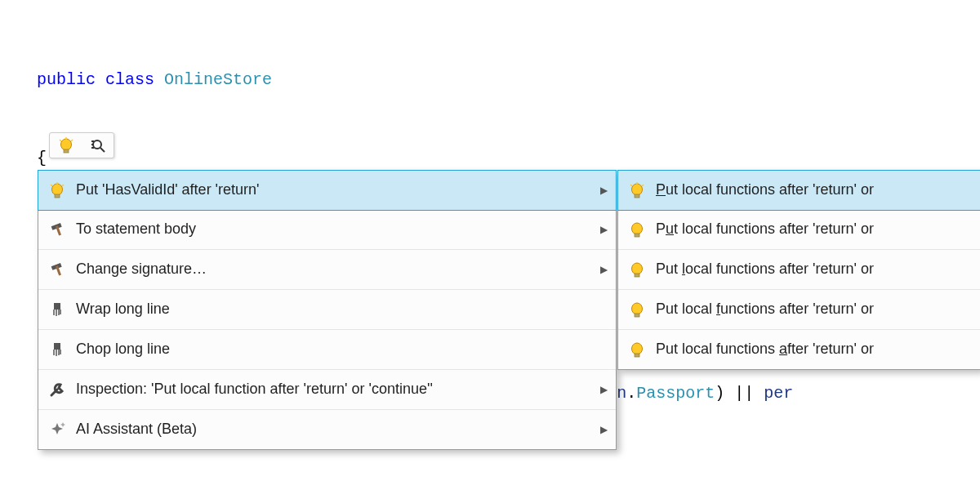 Image resolution: width=980 pixels, height=490 pixels. I want to click on t: ., so click(631, 394).